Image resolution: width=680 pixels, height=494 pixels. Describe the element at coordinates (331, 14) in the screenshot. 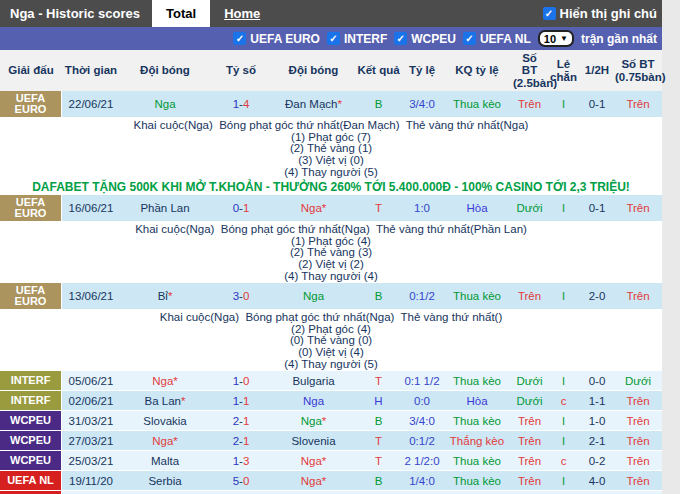

I see `top-bar: Nga - Historic scores Total Home ✓ Hiển …` at that location.